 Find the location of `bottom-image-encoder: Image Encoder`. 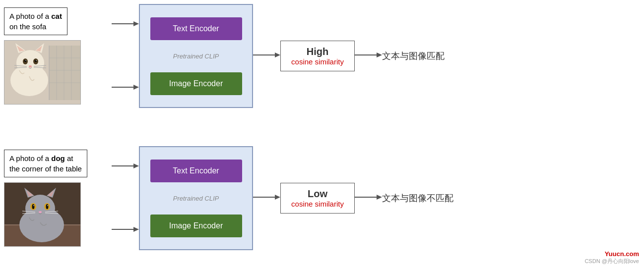

bottom-image-encoder: Image Encoder is located at coordinates (196, 226).